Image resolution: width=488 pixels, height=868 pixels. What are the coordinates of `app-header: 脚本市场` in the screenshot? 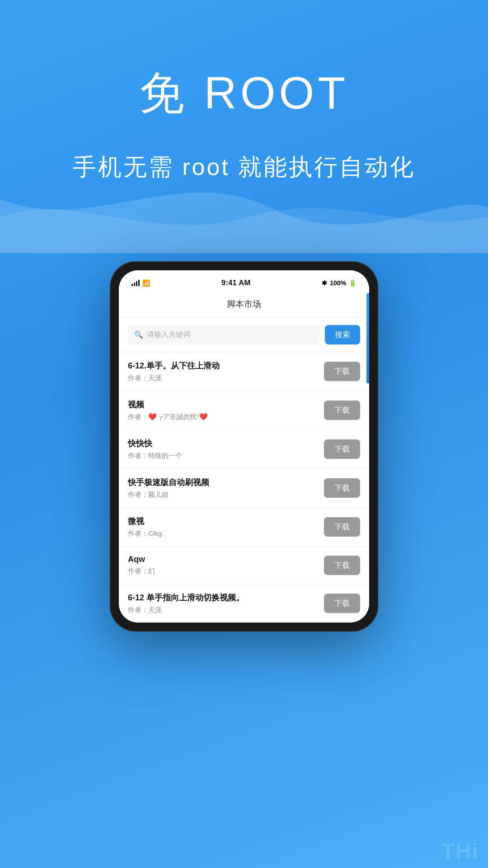 It's located at (244, 306).